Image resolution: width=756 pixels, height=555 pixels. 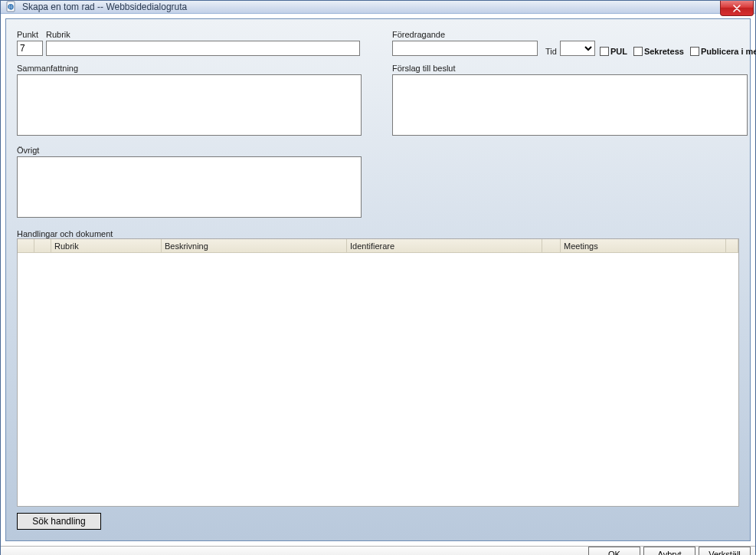 I want to click on foredragande-input, so click(x=465, y=48).